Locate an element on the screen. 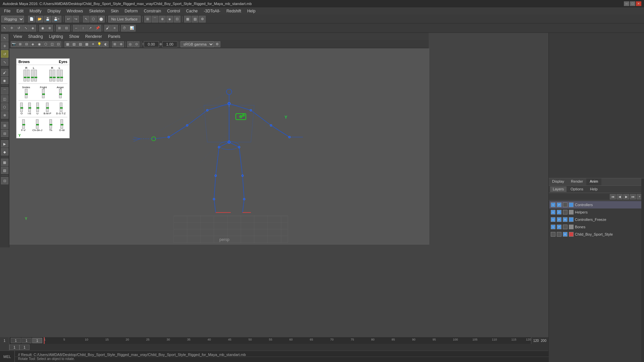  menu-redshift: Redshift is located at coordinates (234, 11).